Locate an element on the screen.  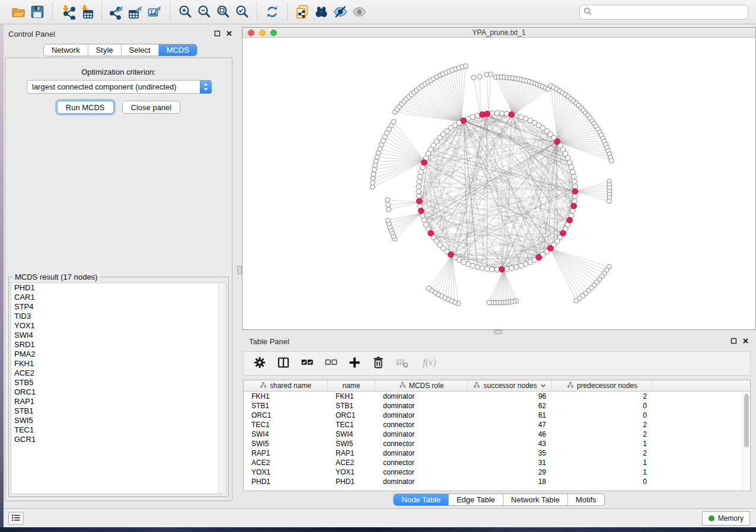
scrollbar-thumb is located at coordinates (747, 421).